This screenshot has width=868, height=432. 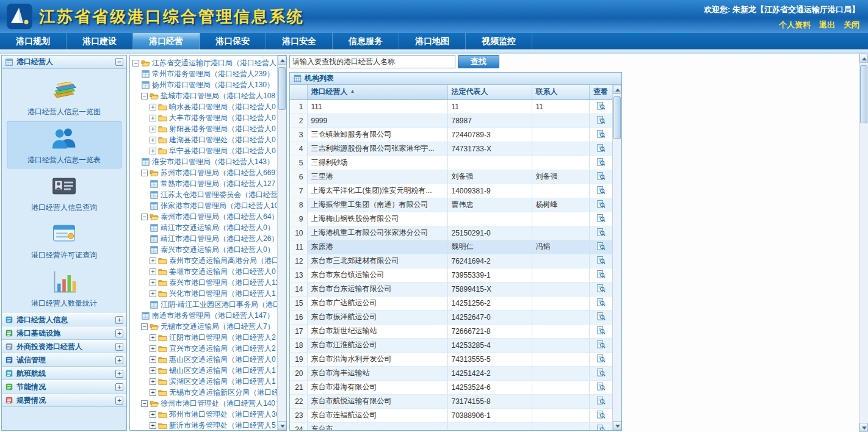 I want to click on header-link-2: 关闭, so click(x=852, y=25).